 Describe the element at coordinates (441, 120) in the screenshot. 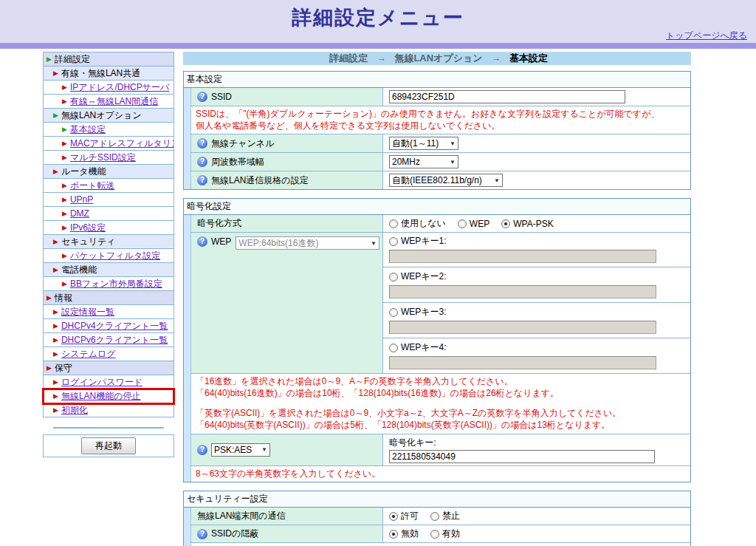

I see `ssid-warning-text: SSIDは、「"(半角)ダブルクォーテーション)」のみ使用できません。お好きな文…` at that location.